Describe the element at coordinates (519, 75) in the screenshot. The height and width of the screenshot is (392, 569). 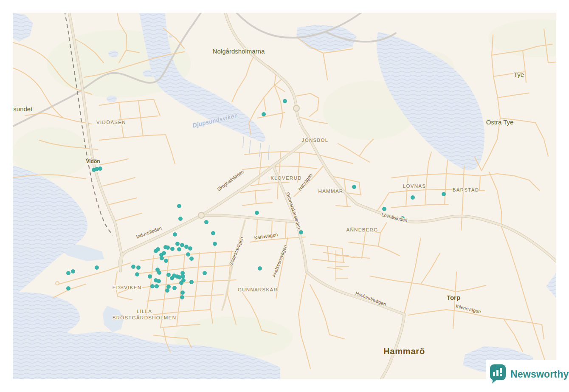
I see `map-label: Tye` at that location.